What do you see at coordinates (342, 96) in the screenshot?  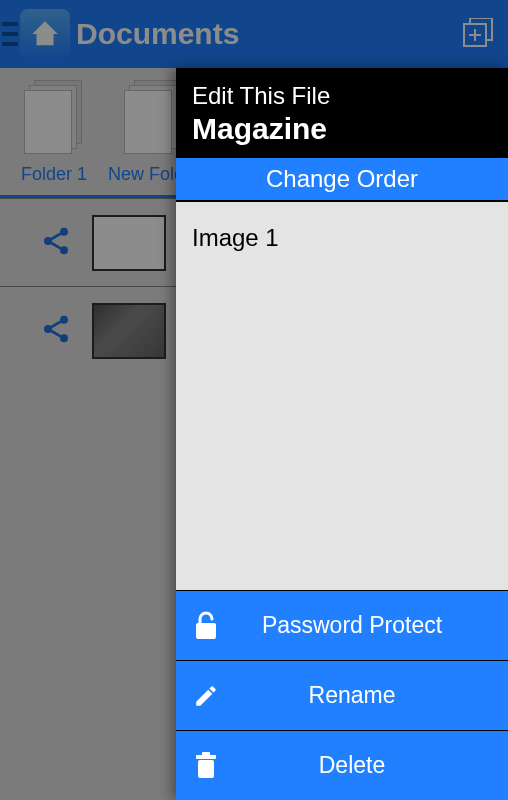 I see `panel-subtitle: Edit This File` at bounding box center [342, 96].